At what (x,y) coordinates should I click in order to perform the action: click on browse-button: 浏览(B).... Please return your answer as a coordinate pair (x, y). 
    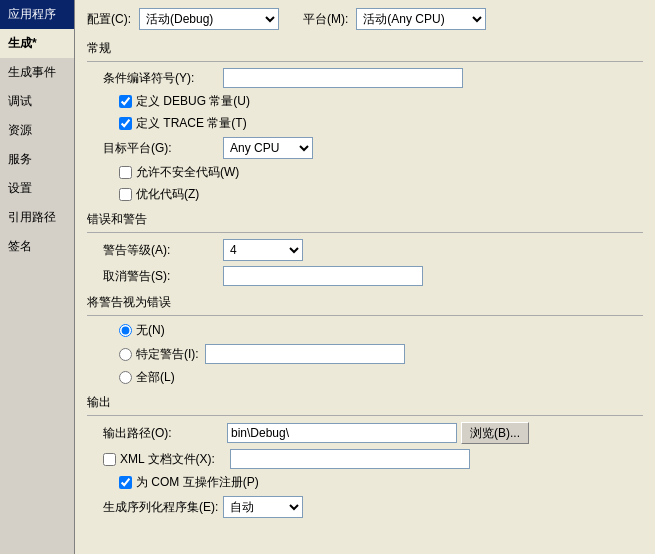
    Looking at the image, I should click on (495, 433).